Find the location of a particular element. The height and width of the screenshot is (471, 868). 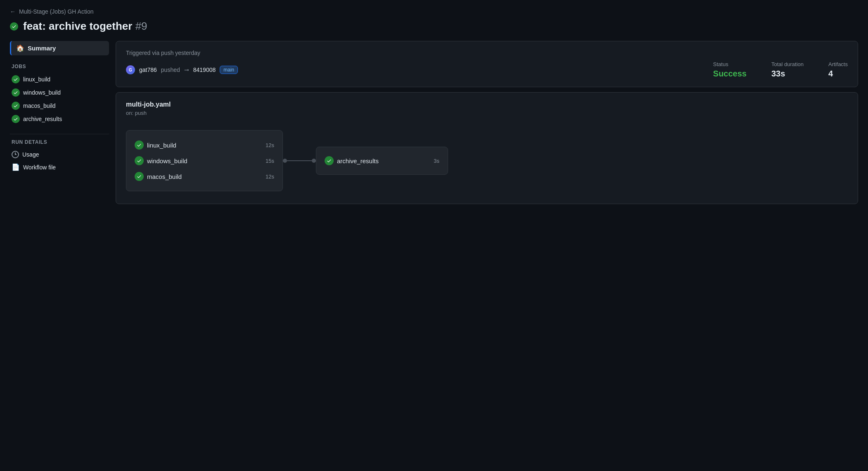

flow-job-archive-results: archive_results 3s is located at coordinates (382, 161).